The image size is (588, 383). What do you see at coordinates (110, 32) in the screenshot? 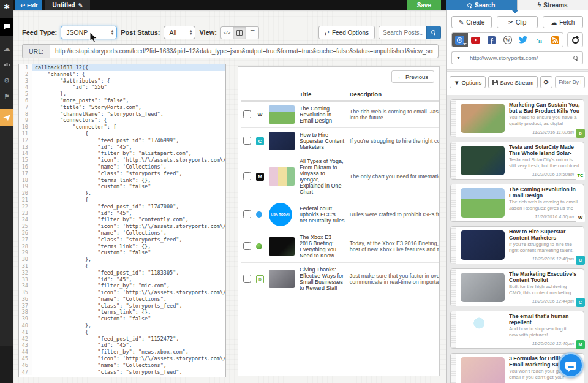
I see `select-stepper-icon: ▲▼` at bounding box center [110, 32].